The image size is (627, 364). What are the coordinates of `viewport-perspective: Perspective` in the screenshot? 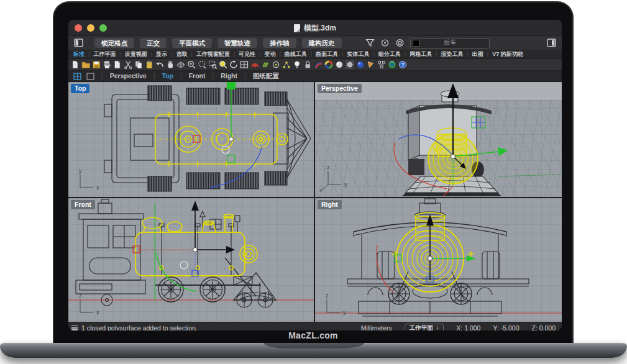 It's located at (439, 139).